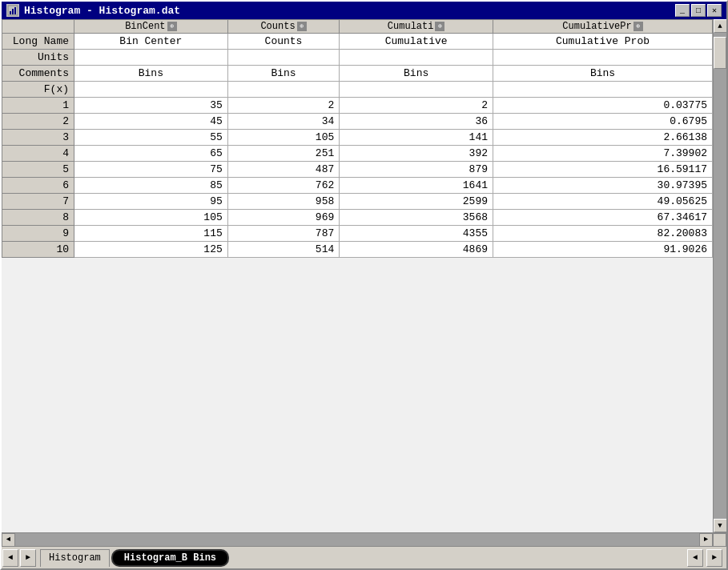  I want to click on counts-lock-icon: ⊕, so click(302, 26).